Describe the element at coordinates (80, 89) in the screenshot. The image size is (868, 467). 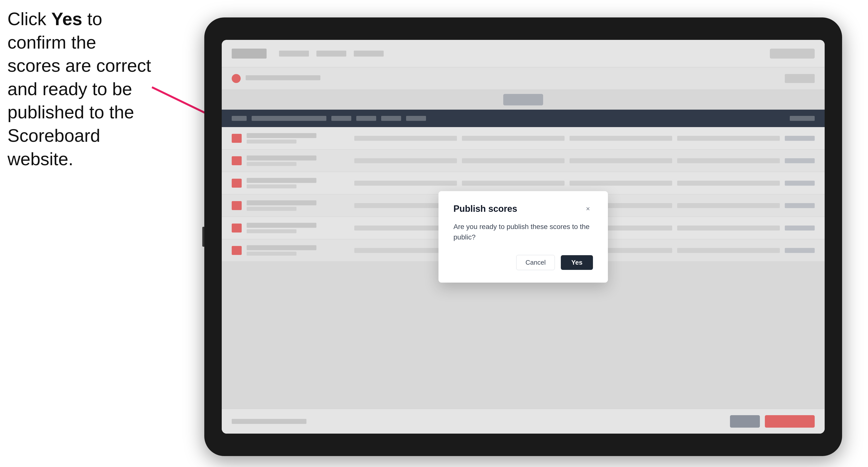
I see `instruction-text: Click Yes to confirm the scores are corr…` at that location.